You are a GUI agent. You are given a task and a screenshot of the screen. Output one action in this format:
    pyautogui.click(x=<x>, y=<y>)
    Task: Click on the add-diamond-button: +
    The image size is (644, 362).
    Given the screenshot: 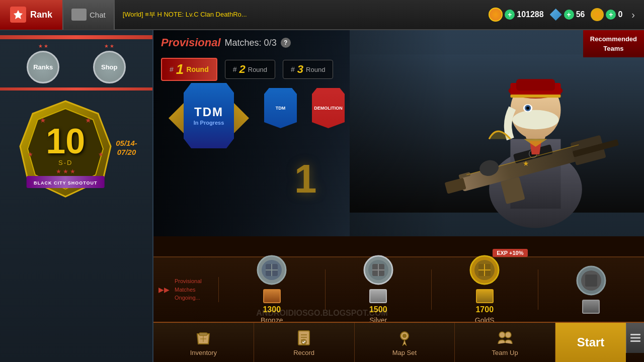 What is the action you would take?
    pyautogui.click(x=569, y=15)
    